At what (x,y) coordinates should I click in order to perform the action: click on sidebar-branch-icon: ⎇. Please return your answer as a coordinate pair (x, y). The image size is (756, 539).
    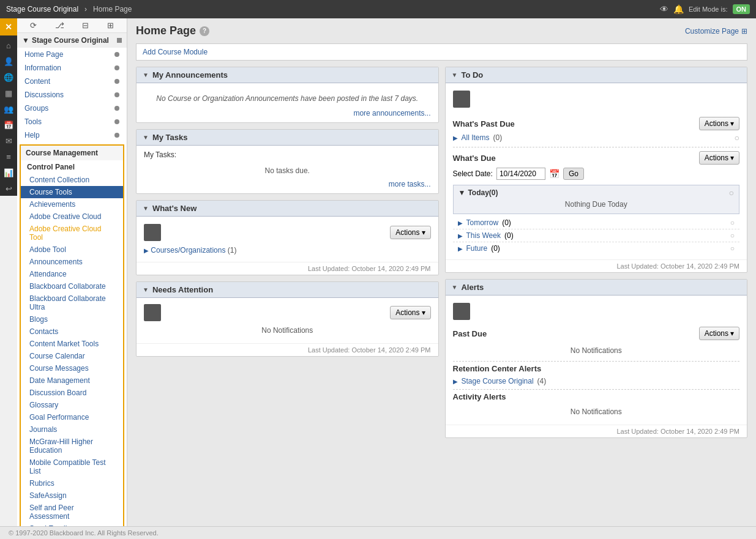
    Looking at the image, I should click on (60, 26).